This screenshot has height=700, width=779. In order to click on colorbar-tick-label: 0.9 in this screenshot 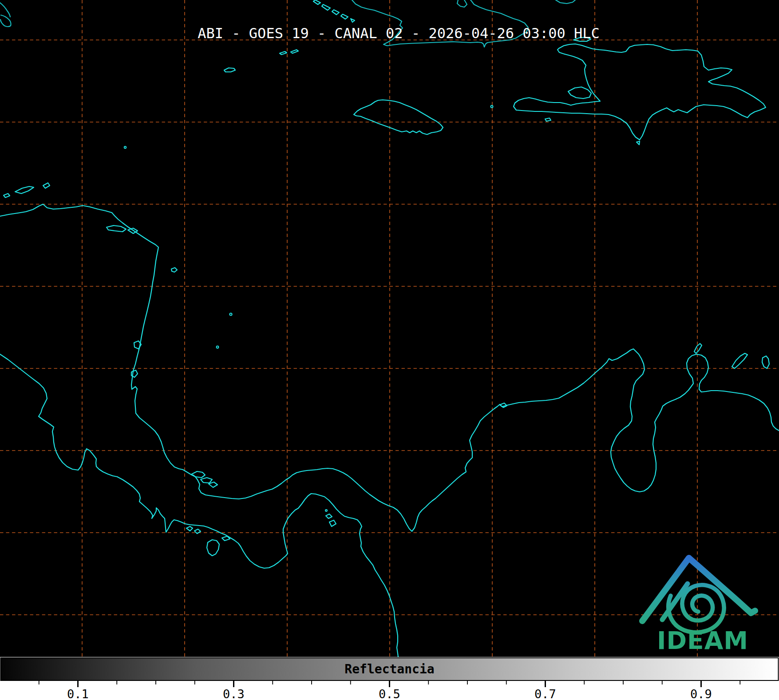, I will do `click(701, 693)`.